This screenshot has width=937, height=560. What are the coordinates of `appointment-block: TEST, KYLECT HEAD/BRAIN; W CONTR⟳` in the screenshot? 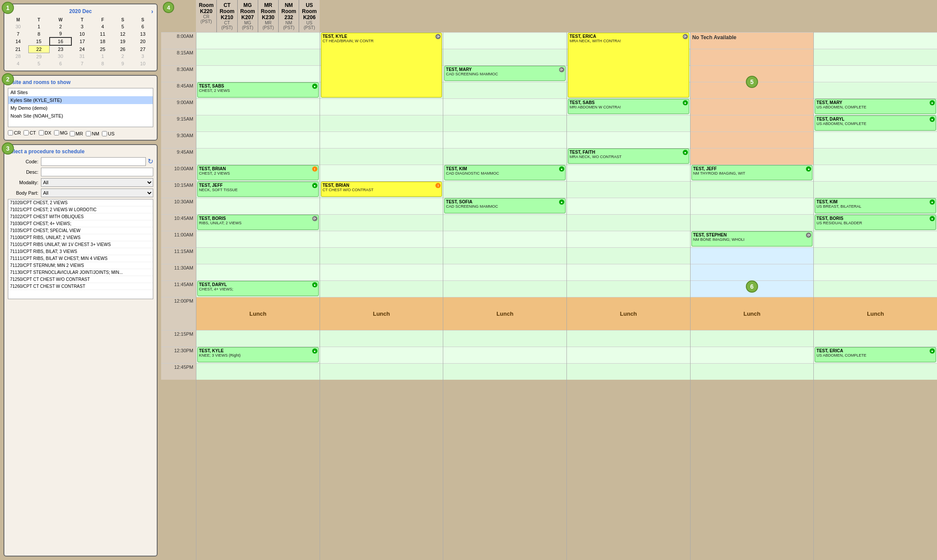 It's located at (381, 65).